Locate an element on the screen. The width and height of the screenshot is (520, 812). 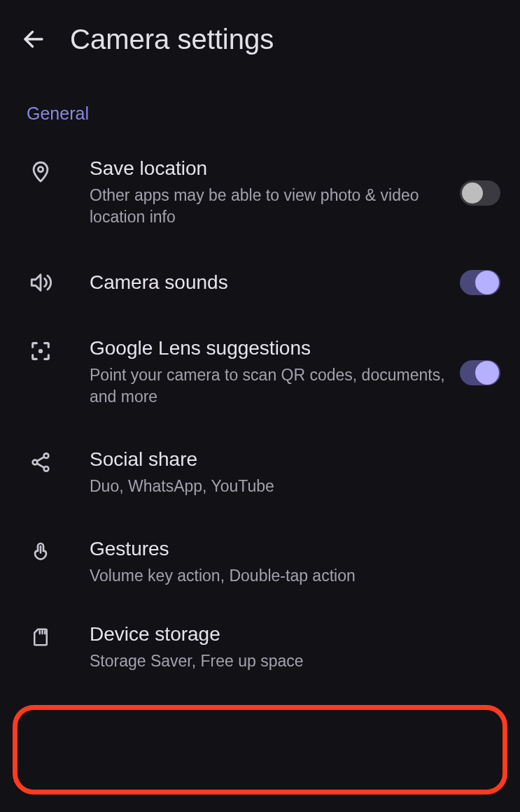
row-device-storage: Device storage Storage Saver, Free up sp… is located at coordinates (260, 643).